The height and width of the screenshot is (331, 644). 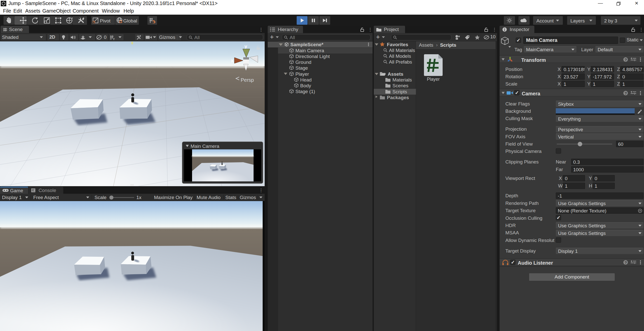 What do you see at coordinates (232, 61) in the screenshot?
I see `svg-text: x` at bounding box center [232, 61].